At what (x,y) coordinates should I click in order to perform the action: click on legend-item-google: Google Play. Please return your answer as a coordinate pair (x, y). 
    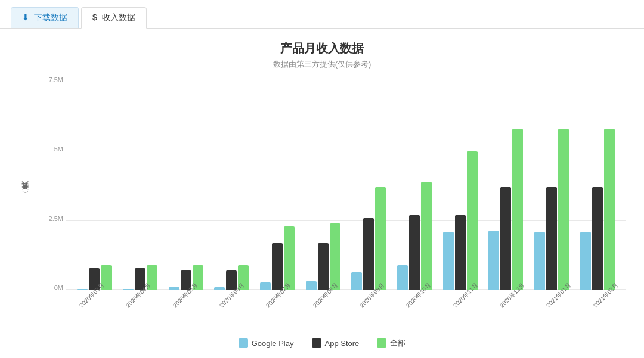
    Looking at the image, I should click on (266, 343).